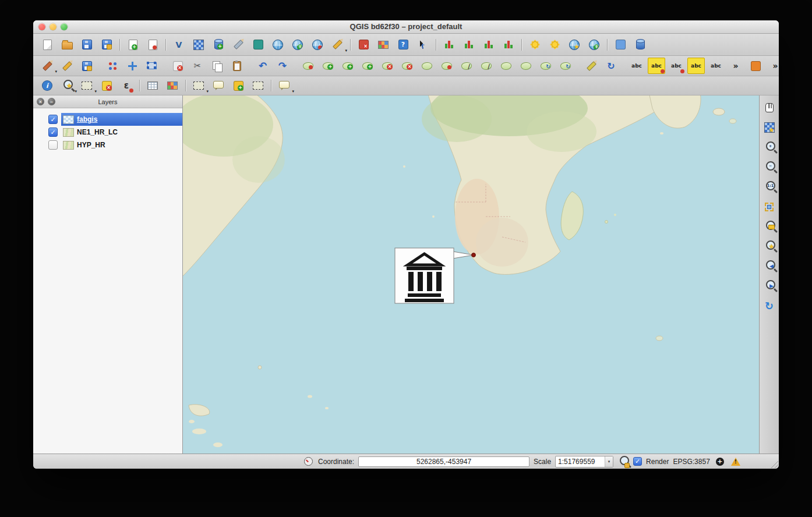 The height and width of the screenshot is (517, 812). Describe the element at coordinates (172, 86) in the screenshot. I see `field-calculator-button` at that location.